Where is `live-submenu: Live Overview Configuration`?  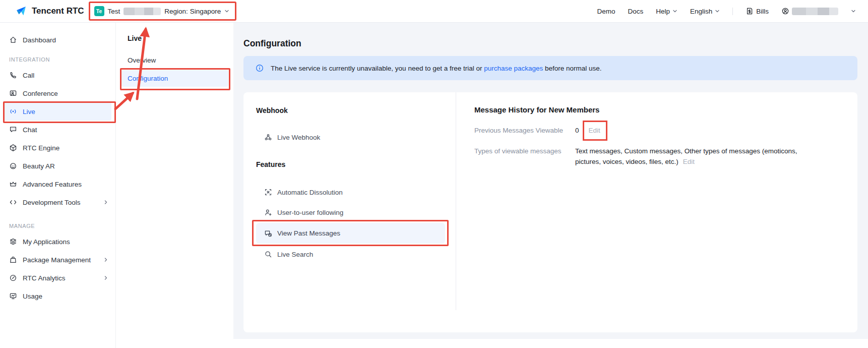 live-submenu: Live Overview Configuration is located at coordinates (175, 186).